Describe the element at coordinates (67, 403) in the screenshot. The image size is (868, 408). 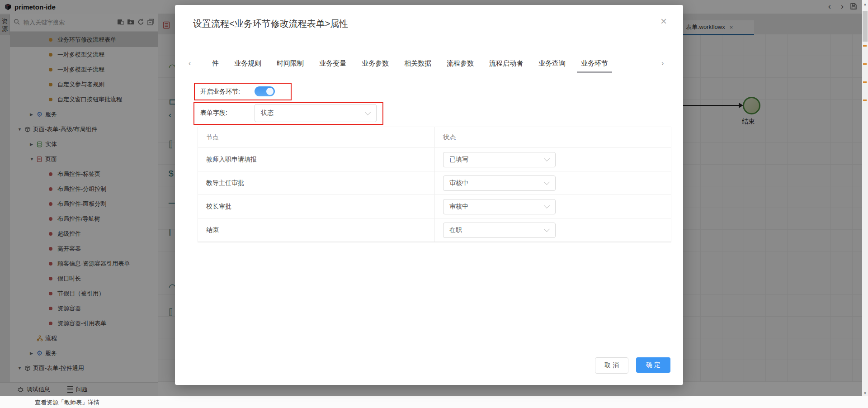
I see `status-text: 查看资源「教师表」详情` at that location.